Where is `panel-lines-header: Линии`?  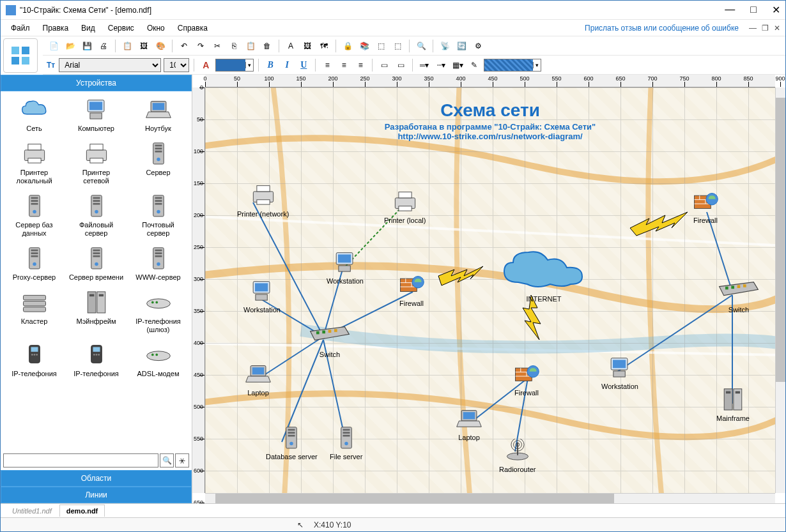
panel-lines-header: Линии is located at coordinates (96, 495).